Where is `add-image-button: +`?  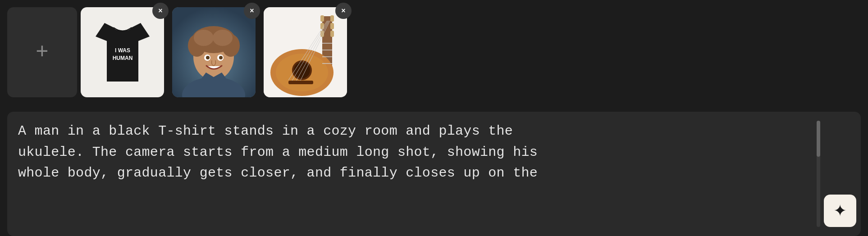 add-image-button: + is located at coordinates (42, 52).